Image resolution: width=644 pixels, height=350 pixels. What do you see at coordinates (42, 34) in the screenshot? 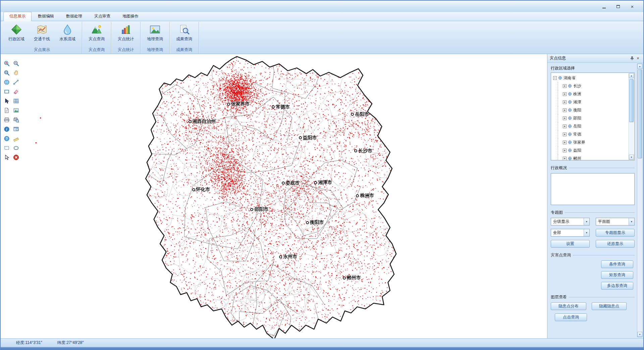
I see `traffic-lines-button: 交通干线` at bounding box center [42, 34].